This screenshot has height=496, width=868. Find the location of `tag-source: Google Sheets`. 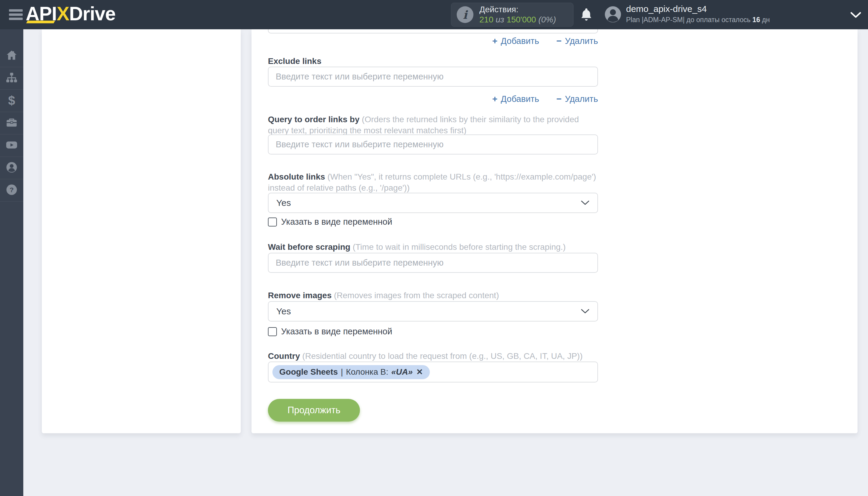

tag-source: Google Sheets is located at coordinates (309, 372).